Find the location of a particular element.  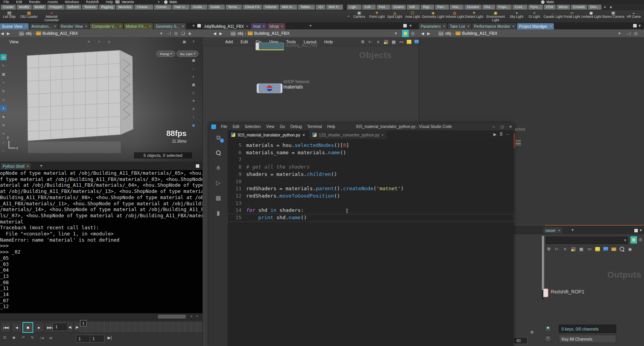

code-line: 10 is located at coordinates (371, 182).